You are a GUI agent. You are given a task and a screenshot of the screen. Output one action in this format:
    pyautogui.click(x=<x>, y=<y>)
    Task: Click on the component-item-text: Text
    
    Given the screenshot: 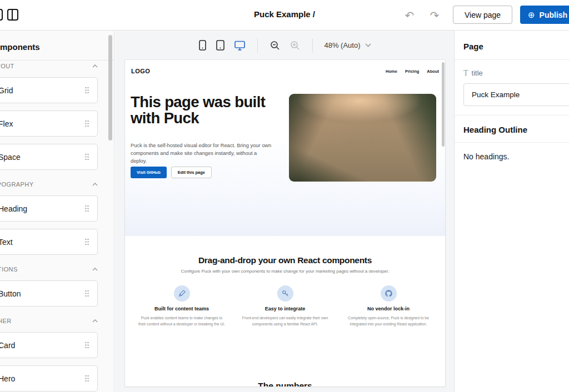 What is the action you would take?
    pyautogui.click(x=49, y=242)
    